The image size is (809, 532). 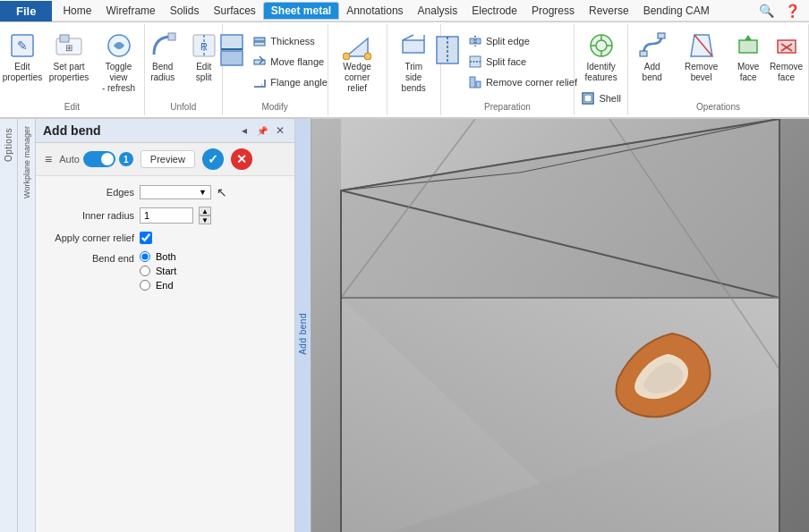 What do you see at coordinates (609, 11) in the screenshot?
I see `menu-reverse: Reverse` at bounding box center [609, 11].